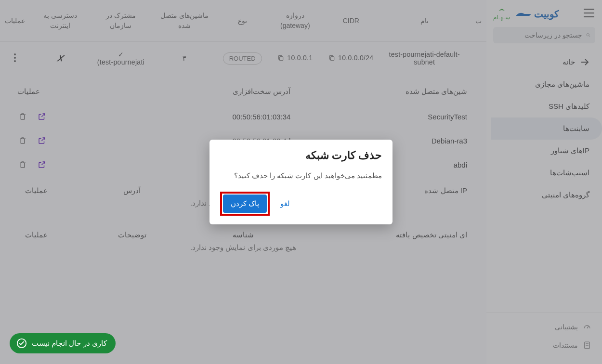 The image size is (602, 364). What do you see at coordinates (22, 343) in the screenshot?
I see `check-circle-icon` at bounding box center [22, 343].